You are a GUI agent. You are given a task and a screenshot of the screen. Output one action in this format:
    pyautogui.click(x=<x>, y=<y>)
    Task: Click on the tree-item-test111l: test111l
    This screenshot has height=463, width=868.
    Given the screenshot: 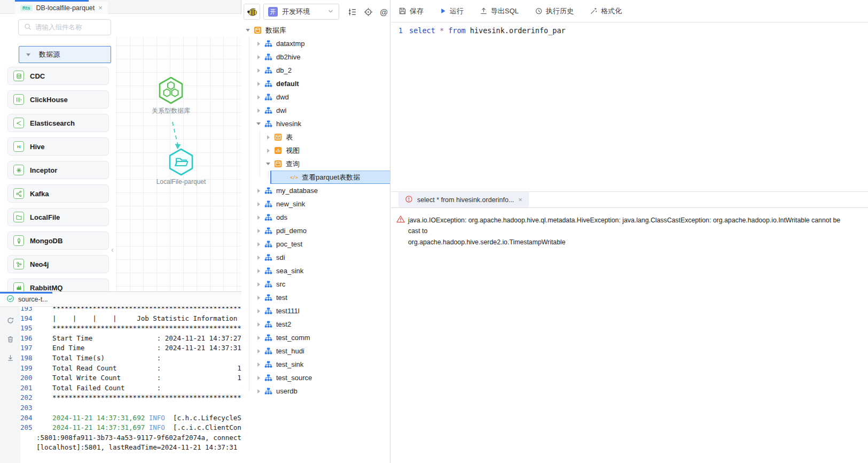 What is the action you would take?
    pyautogui.click(x=316, y=311)
    